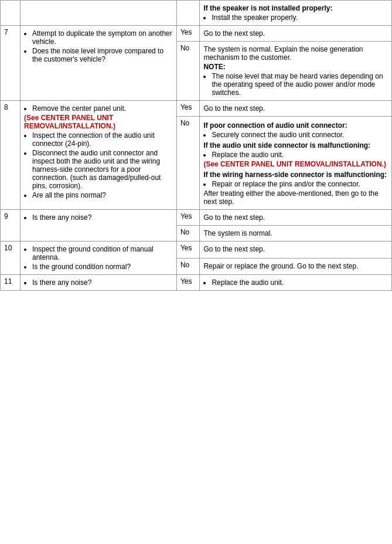 Image resolution: width=392 pixels, height=544 pixels. Describe the element at coordinates (98, 267) in the screenshot. I see `condition-list: Is the ground condition normal?` at that location.